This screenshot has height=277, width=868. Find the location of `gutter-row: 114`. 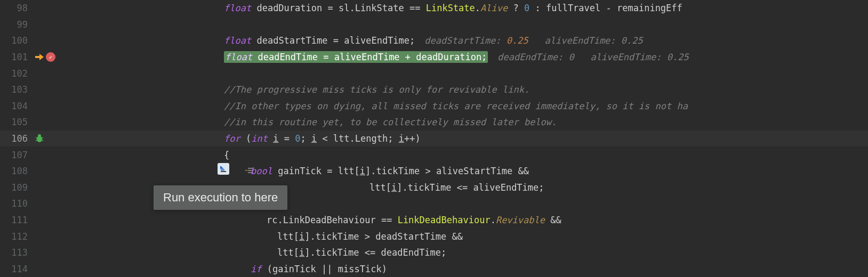

gutter-row: 114 is located at coordinates (37, 270).